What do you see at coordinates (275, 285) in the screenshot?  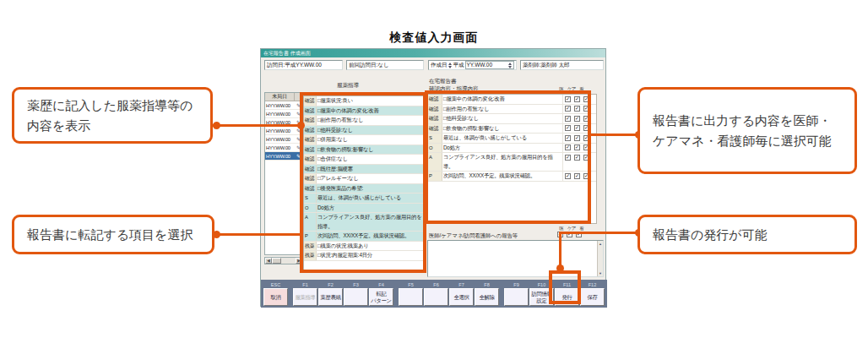 I see `fkey-caption: ESC` at bounding box center [275, 285].